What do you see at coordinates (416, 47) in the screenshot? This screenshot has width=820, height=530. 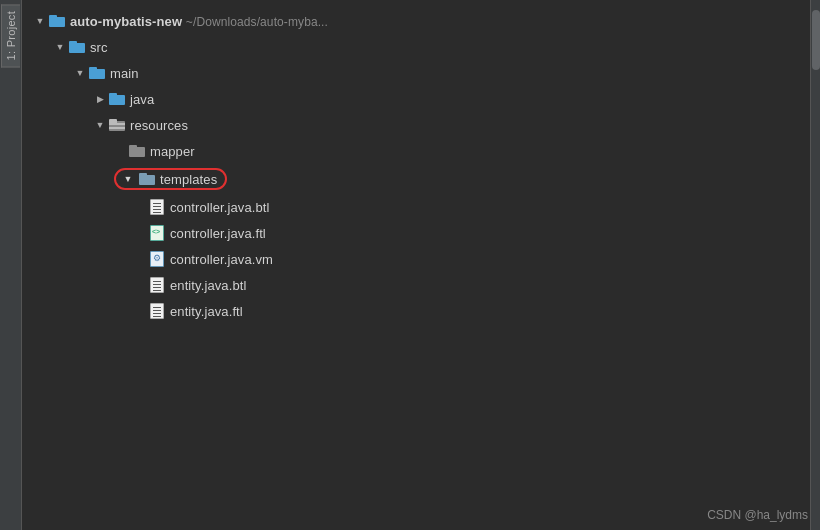 I see `tree-row-src: src` at bounding box center [416, 47].